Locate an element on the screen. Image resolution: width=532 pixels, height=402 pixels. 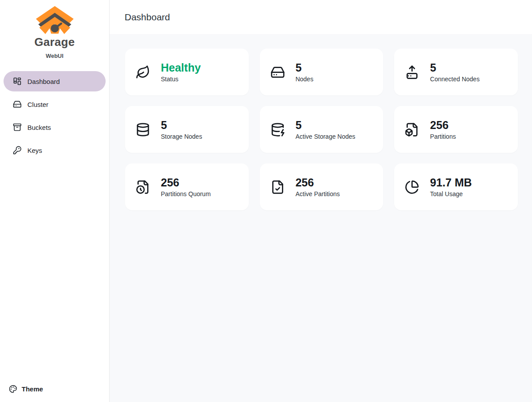
stat-card-storage-nodes: 5 Storage Nodes is located at coordinates (187, 129).